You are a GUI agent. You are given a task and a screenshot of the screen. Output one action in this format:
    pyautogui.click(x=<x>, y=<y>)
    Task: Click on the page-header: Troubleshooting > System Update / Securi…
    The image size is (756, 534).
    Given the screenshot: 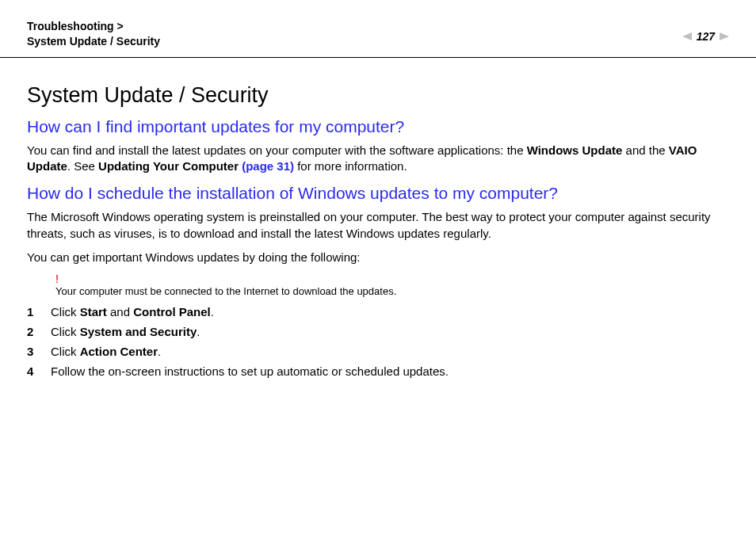 What is the action you would take?
    pyautogui.click(x=378, y=29)
    